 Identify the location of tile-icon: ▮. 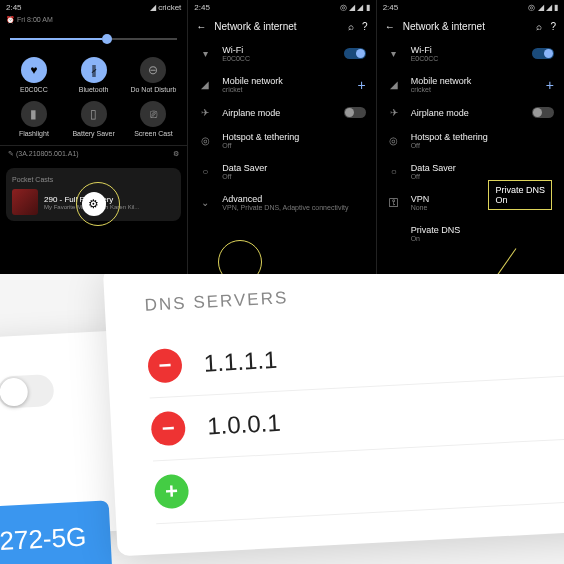
(34, 114).